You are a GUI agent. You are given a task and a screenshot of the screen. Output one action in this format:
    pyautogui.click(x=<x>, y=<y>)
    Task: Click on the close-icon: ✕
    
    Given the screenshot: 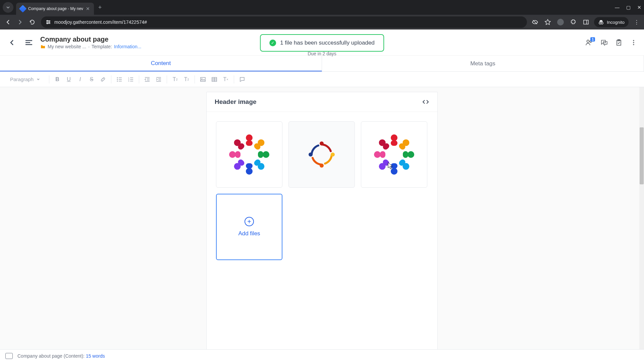 What is the action you would take?
    pyautogui.click(x=88, y=9)
    